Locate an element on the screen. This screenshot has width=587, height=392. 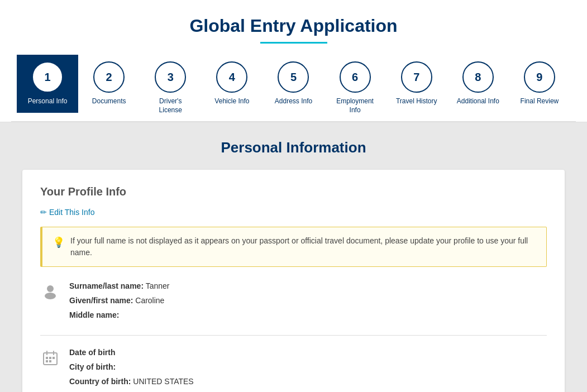
alert-box: 💡 If your full name is not displayed as … is located at coordinates (294, 247).